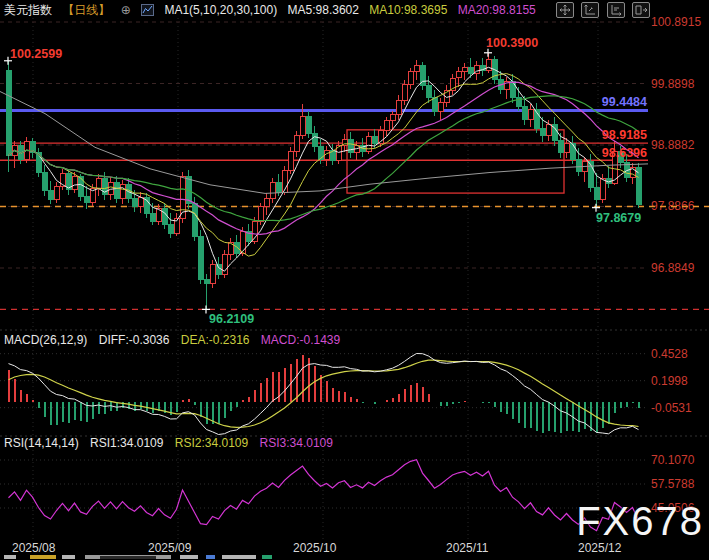  Describe the element at coordinates (408, 10) in the screenshot. I see `ma10-value: MA10:98.3695` at that location.